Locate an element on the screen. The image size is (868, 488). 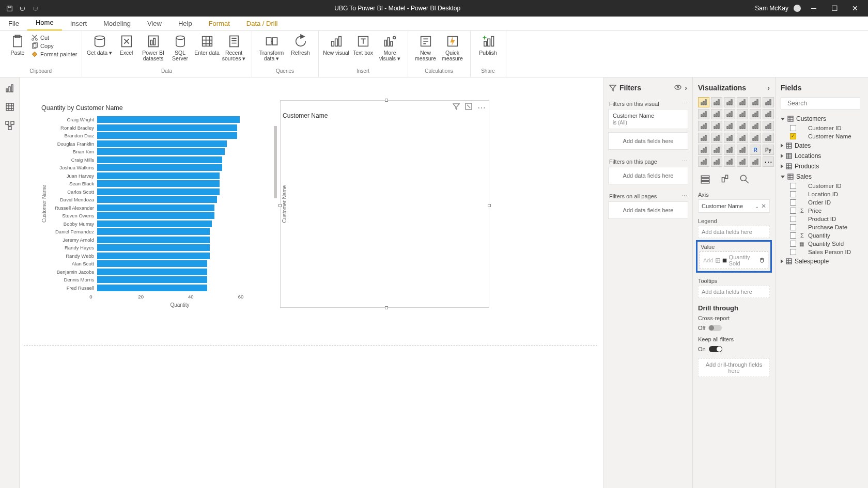
viz-type-more: ⋯ is located at coordinates (768, 162).